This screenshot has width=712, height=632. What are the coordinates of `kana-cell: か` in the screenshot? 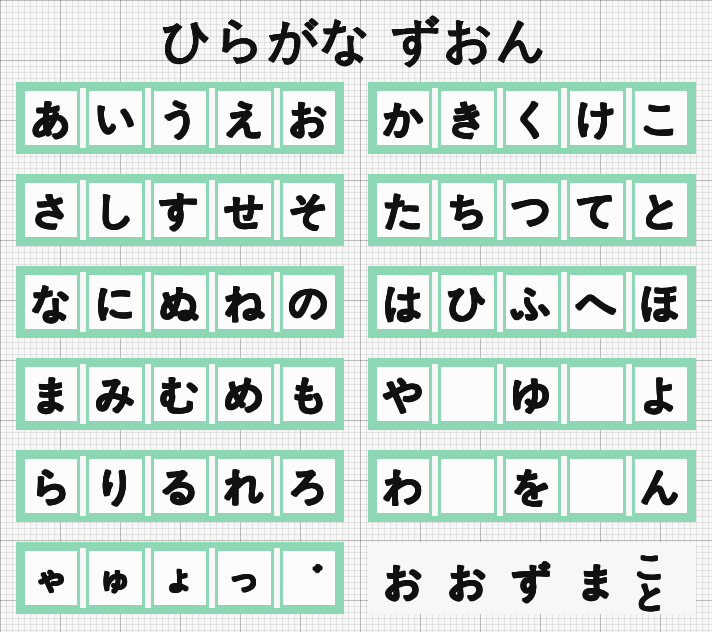 It's located at (403, 118).